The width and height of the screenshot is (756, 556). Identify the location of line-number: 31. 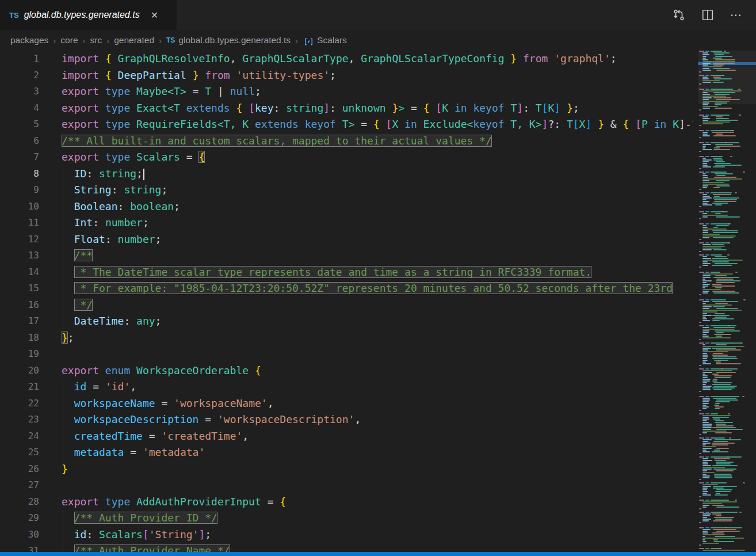
(20, 547).